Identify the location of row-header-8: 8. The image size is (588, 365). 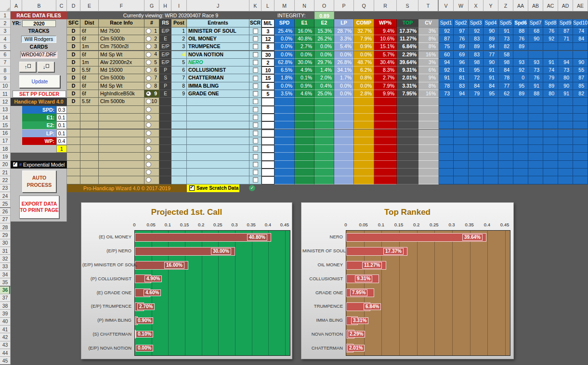
(5, 70).